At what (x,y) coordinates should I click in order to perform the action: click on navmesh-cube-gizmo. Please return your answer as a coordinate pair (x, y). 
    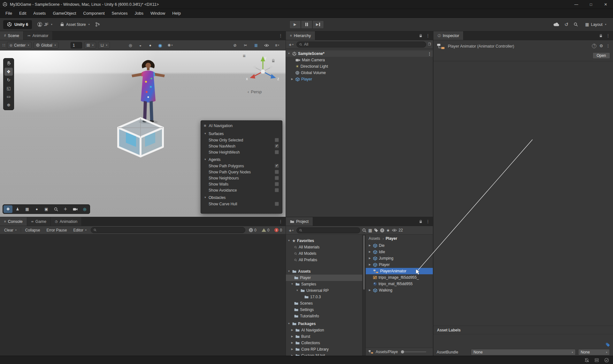
    Looking at the image, I should click on (141, 138).